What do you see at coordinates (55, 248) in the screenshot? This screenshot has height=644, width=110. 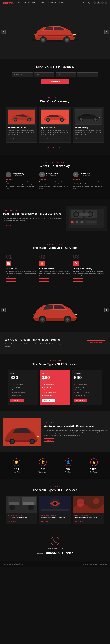 I see `its-title: The Main Types Of IT Services` at bounding box center [55, 248].